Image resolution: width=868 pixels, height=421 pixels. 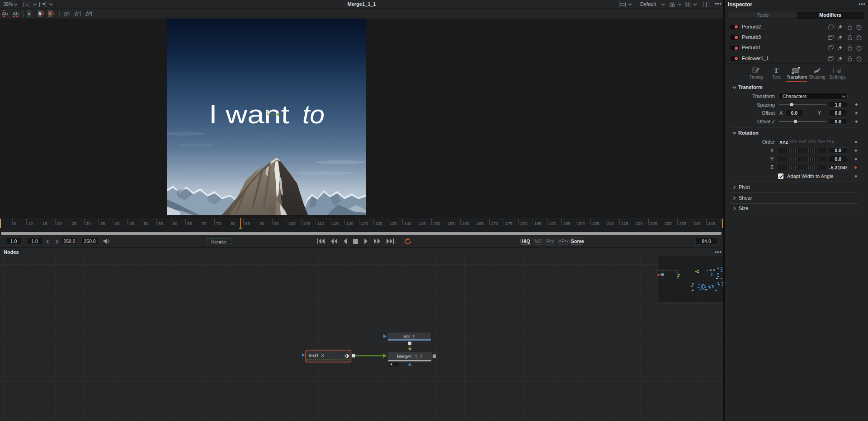 What do you see at coordinates (410, 357) in the screenshot?
I see `svg-text: Merge1_1_1` at bounding box center [410, 357].